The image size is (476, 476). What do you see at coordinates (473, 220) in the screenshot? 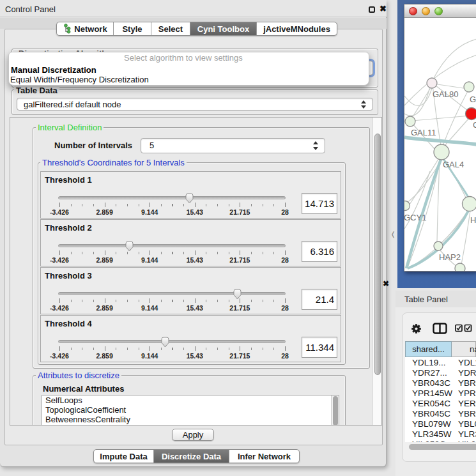
I see `svg-text: H` at bounding box center [473, 220].